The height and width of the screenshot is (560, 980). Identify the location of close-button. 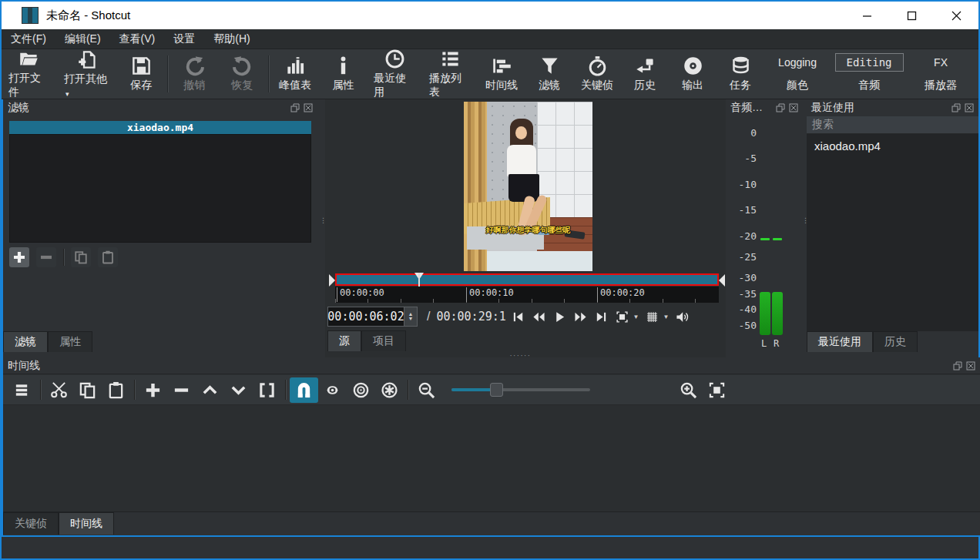
(956, 15).